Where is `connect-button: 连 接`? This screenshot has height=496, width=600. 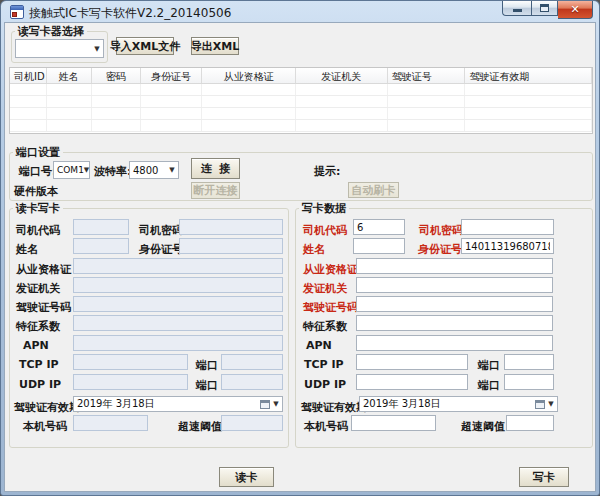 connect-button: 连 接 is located at coordinates (216, 168).